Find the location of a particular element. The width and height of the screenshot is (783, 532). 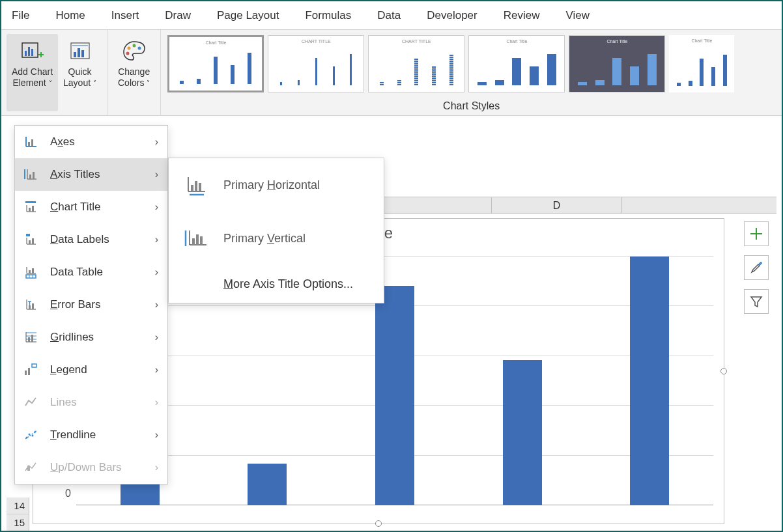

trendline-icon is located at coordinates (31, 435).